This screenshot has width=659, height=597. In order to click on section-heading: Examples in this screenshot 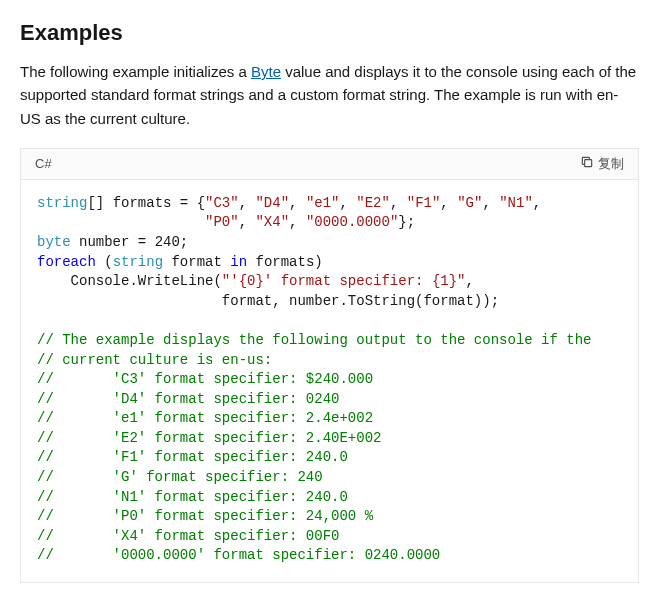, I will do `click(330, 33)`.